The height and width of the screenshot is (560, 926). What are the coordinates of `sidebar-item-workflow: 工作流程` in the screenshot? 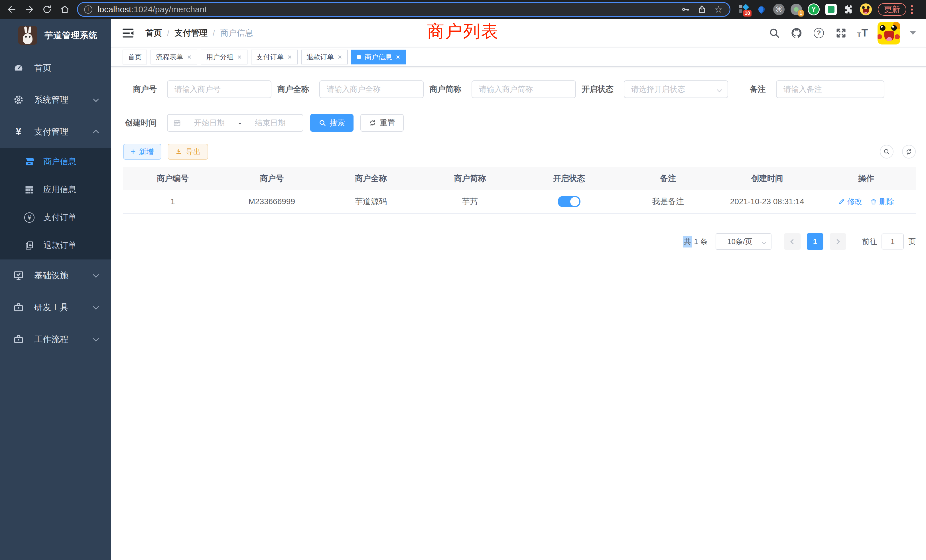 It's located at (56, 339).